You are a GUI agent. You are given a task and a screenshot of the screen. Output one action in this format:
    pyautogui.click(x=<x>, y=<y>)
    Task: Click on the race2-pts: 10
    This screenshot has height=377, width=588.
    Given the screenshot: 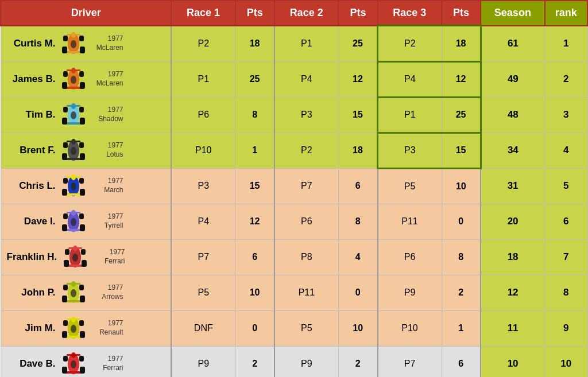 What is the action you would take?
    pyautogui.click(x=358, y=328)
    